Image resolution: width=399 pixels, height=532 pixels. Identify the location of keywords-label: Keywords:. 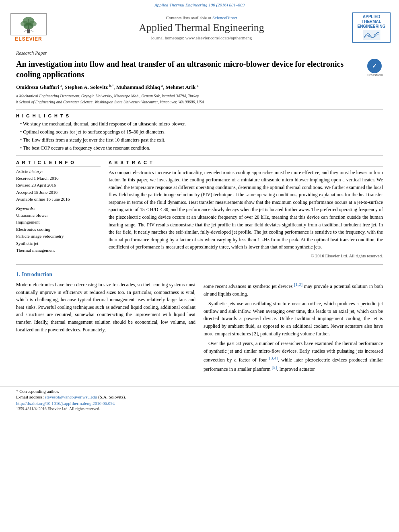
(58, 208).